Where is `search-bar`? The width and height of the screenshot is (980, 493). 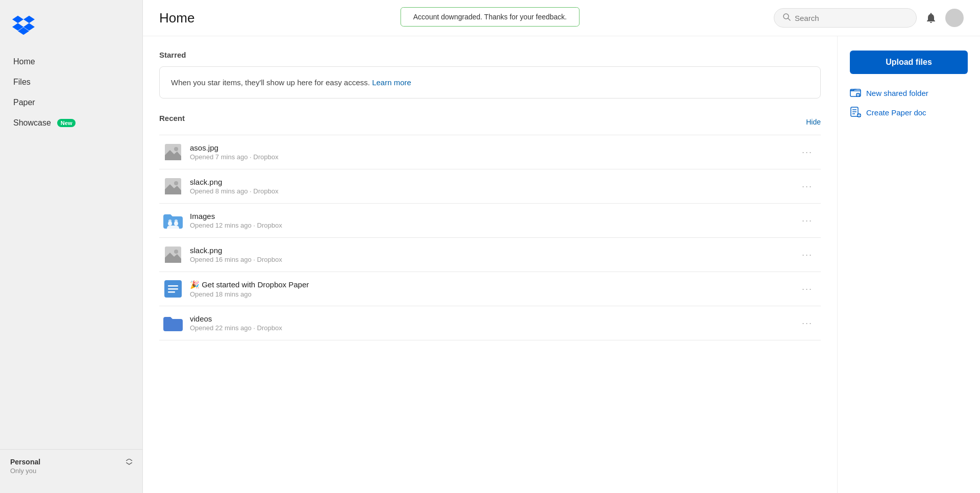 search-bar is located at coordinates (845, 18).